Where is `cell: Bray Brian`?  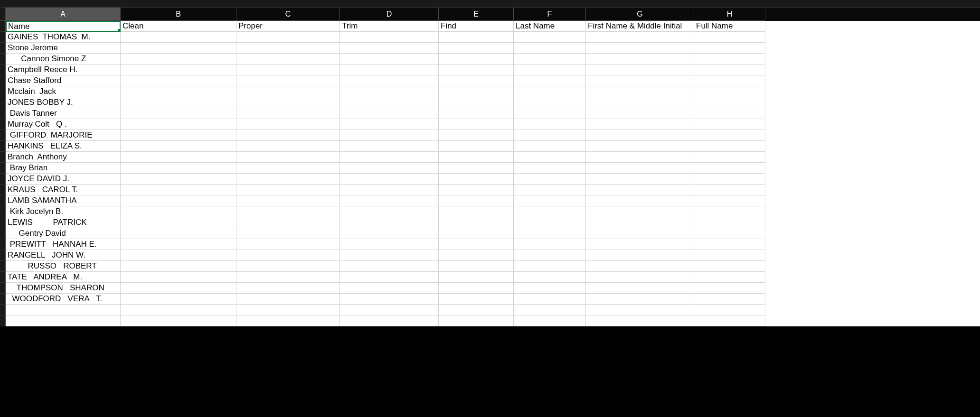 cell: Bray Brian is located at coordinates (63, 168).